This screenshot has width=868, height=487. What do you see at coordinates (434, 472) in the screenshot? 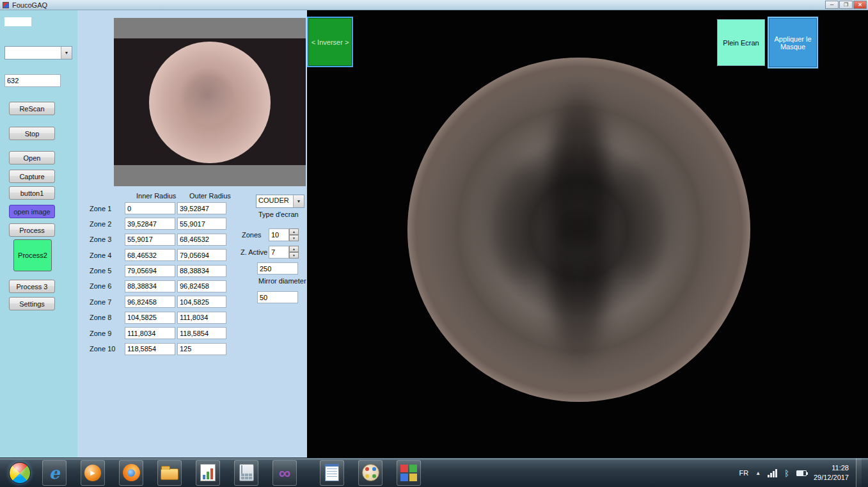
I see `taskbar: e ▶ ∞ FR ▲ ᛒ 11:28 29/12/2017` at bounding box center [434, 472].